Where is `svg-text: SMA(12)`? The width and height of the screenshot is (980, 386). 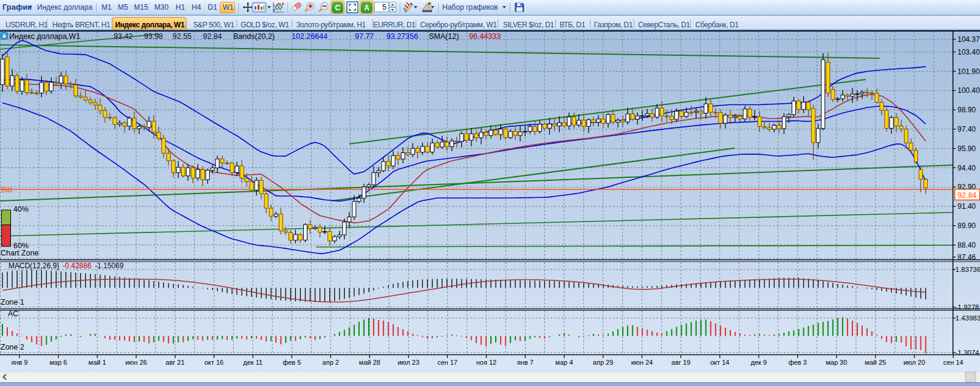 svg-text: SMA(12) is located at coordinates (444, 36).